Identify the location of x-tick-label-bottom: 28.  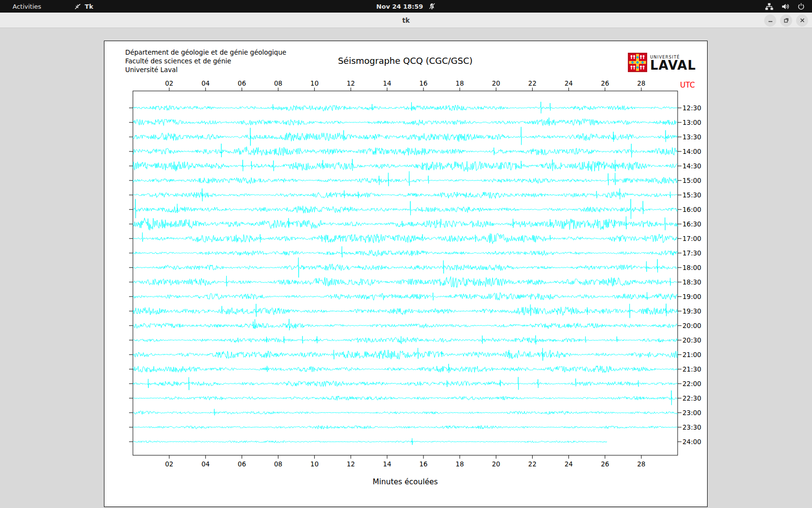
(641, 464).